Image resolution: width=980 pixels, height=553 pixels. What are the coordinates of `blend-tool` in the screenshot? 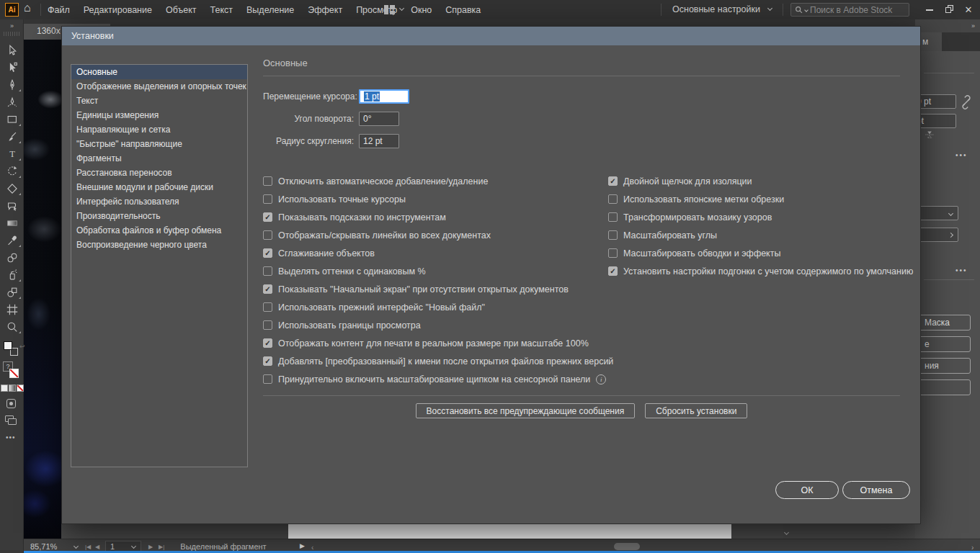 It's located at (12, 258).